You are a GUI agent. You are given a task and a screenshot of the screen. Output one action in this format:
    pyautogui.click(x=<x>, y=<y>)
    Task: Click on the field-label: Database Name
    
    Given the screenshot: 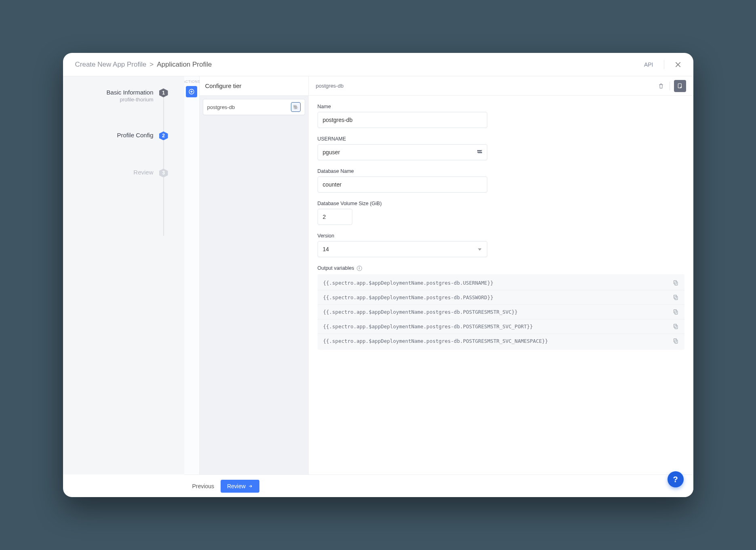 What is the action you would take?
    pyautogui.click(x=501, y=171)
    